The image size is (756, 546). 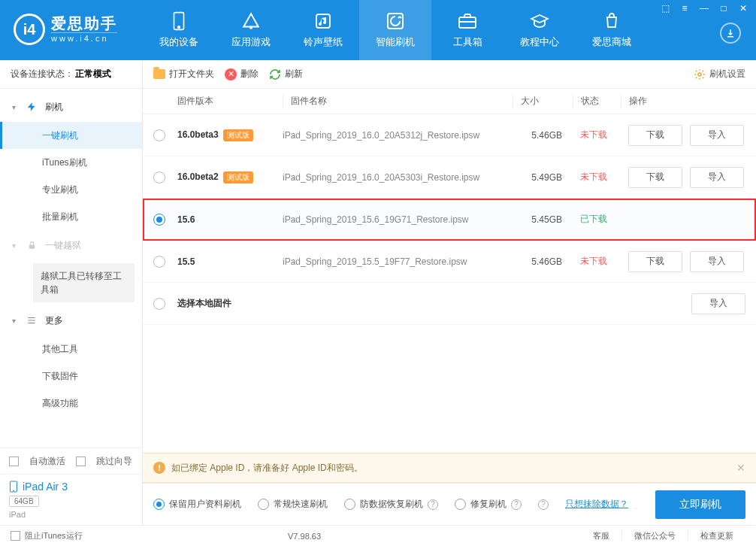 What do you see at coordinates (71, 268) in the screenshot?
I see `side-nav: ▾ 刷机 一键刷机iTunes刷机专业刷机批量刷机 ▾ 一键越狱 越狱工具已转移…` at bounding box center [71, 268].